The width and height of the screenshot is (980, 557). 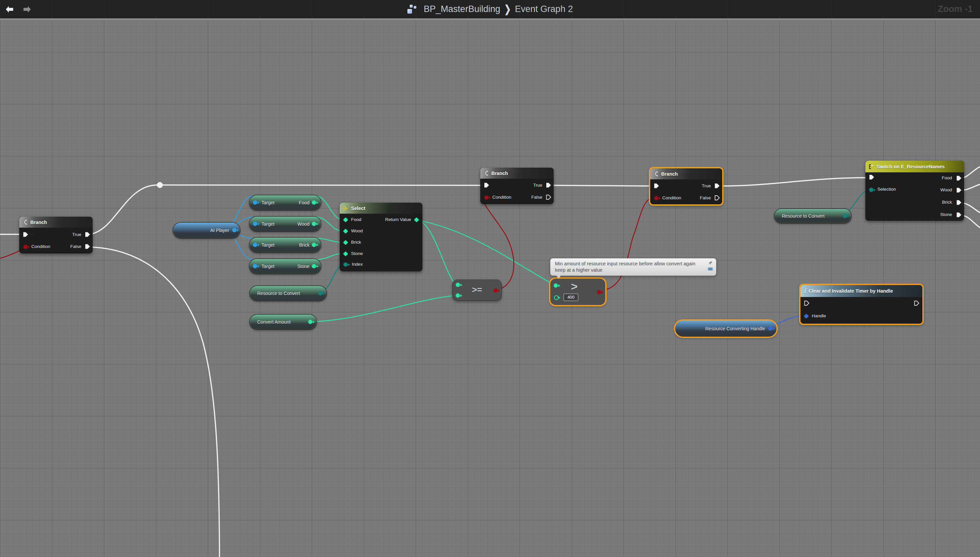 What do you see at coordinates (806, 316) in the screenshot?
I see `handle-in-pin` at bounding box center [806, 316].